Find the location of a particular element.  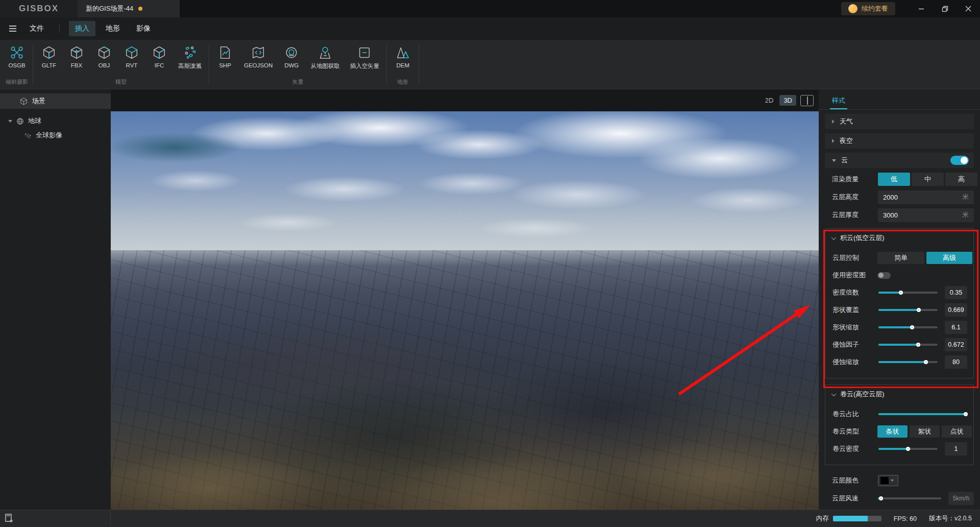

section-night-sky: 夜空 is located at coordinates (899, 141).